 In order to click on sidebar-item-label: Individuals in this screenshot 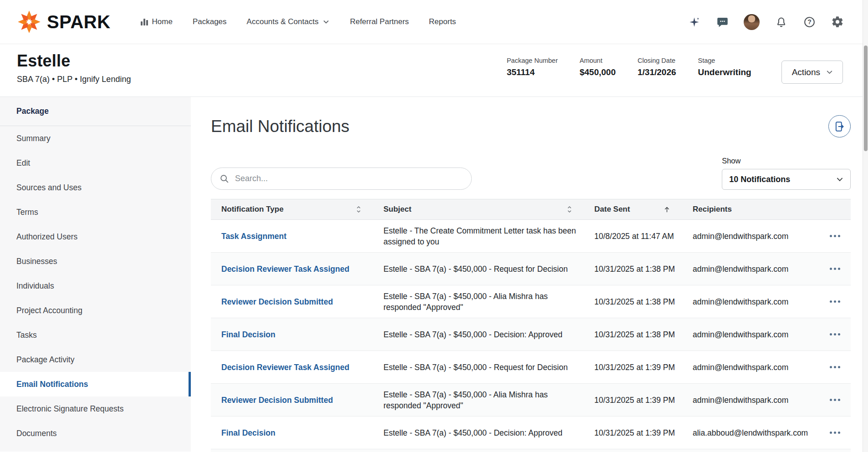, I will do `click(36, 286)`.